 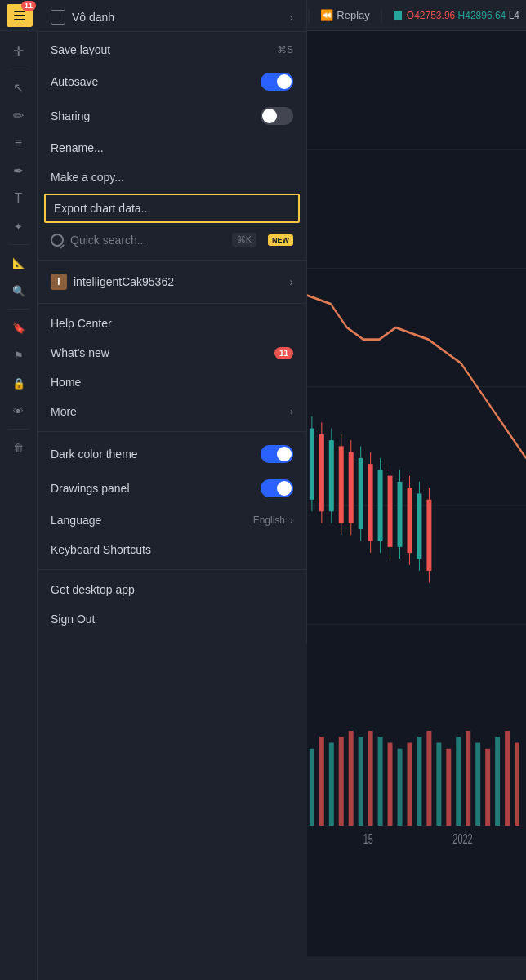 I want to click on price-low: L4, so click(x=515, y=16).